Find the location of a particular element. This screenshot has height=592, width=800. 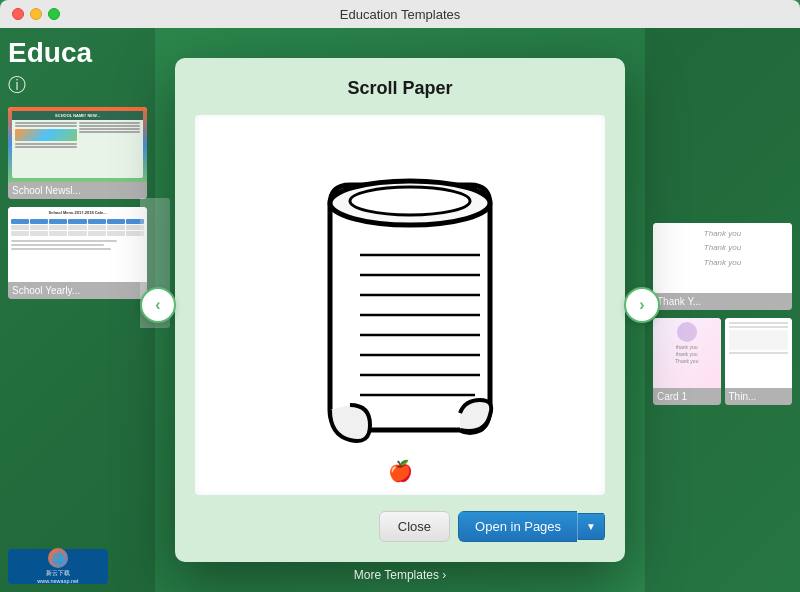

apple-icon: 🍎 is located at coordinates (400, 471).